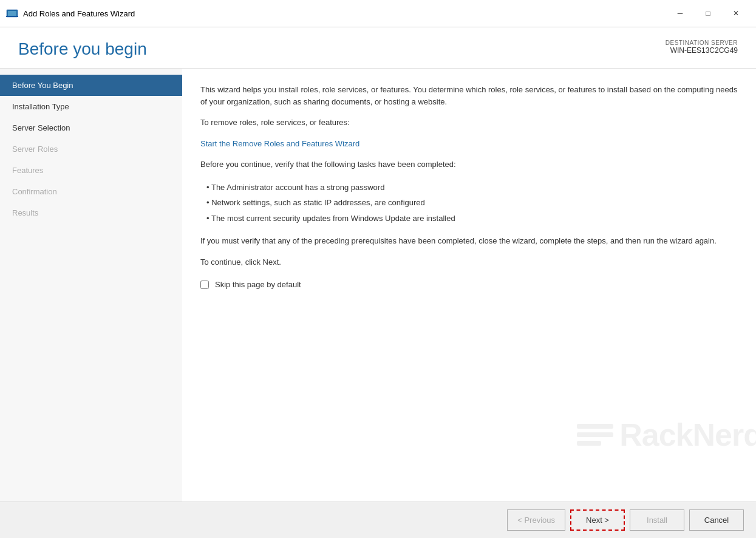  I want to click on title-bar: Add Roles and Features Wizard ─ □ ✕, so click(378, 13).